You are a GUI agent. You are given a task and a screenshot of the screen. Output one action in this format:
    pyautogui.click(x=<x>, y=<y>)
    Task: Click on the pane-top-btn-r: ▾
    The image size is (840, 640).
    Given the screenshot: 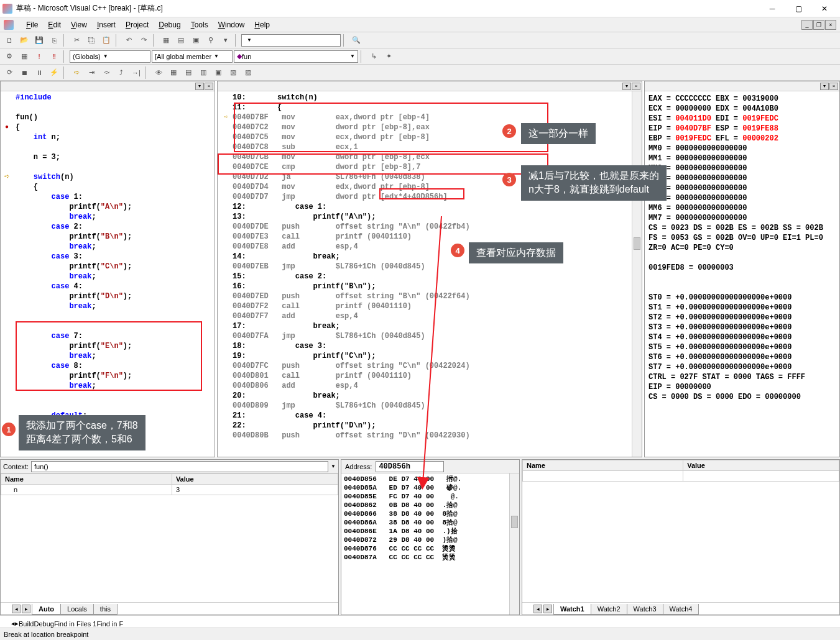 What is the action you would take?
    pyautogui.click(x=824, y=86)
    